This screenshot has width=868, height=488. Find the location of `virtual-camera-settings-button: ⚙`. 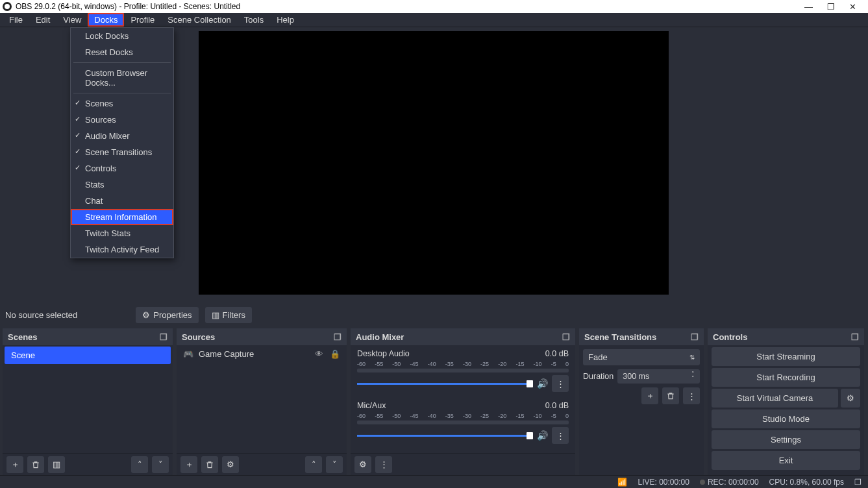

virtual-camera-settings-button: ⚙ is located at coordinates (850, 398).